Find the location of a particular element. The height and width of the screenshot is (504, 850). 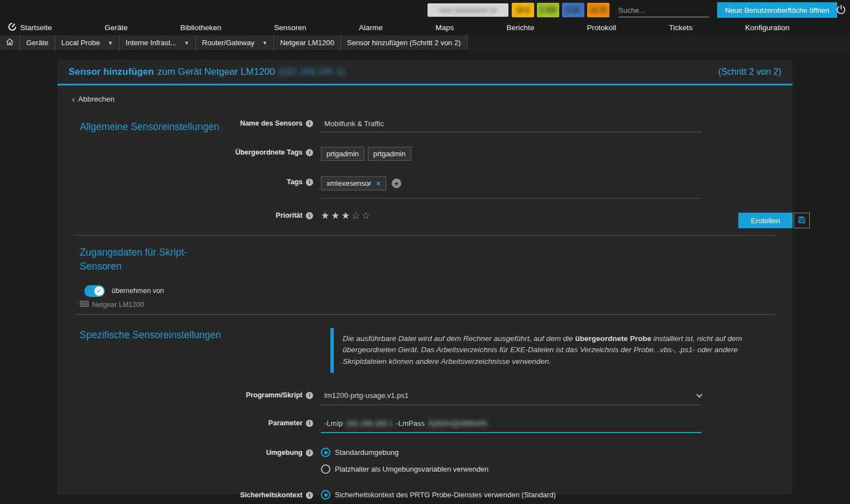

row-parent-tags: Übergeordnete Tags i prtgadmin prtgadmin is located at coordinates (425, 154).